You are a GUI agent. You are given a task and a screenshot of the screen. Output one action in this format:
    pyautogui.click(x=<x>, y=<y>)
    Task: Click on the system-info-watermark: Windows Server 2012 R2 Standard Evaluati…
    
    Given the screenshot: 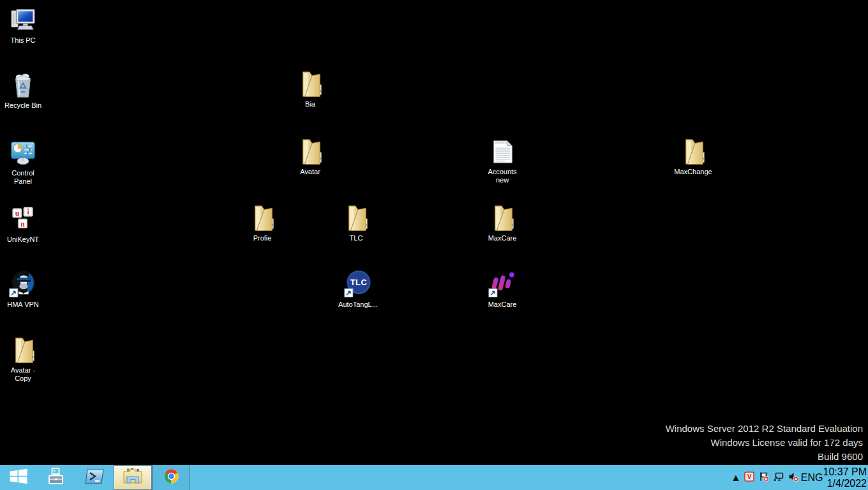 What is the action you would take?
    pyautogui.click(x=765, y=443)
    